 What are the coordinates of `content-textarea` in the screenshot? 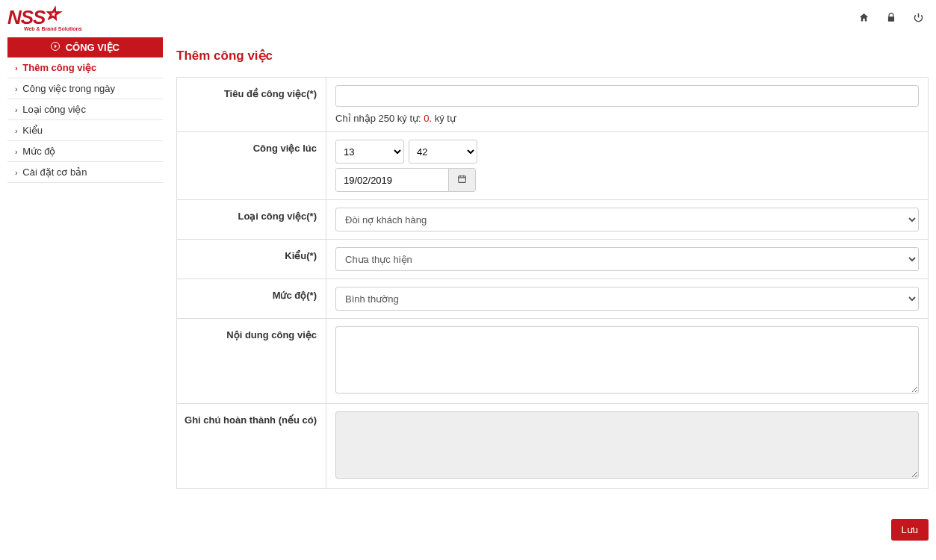 It's located at (627, 360).